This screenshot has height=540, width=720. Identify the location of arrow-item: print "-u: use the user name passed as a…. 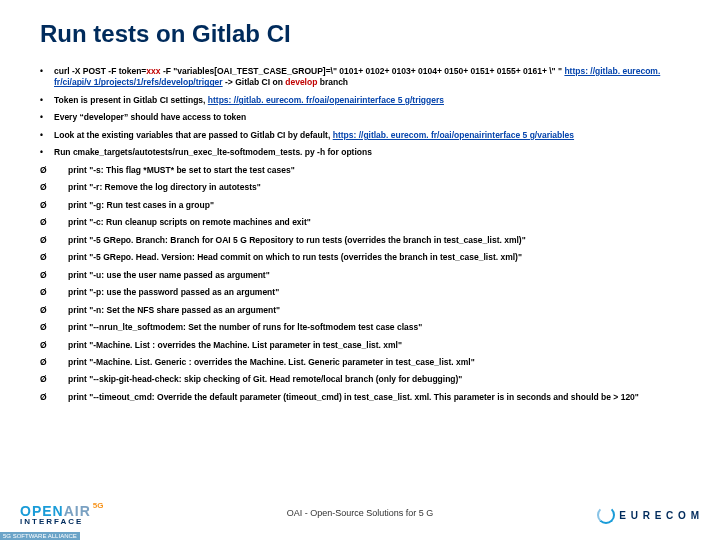
(365, 276).